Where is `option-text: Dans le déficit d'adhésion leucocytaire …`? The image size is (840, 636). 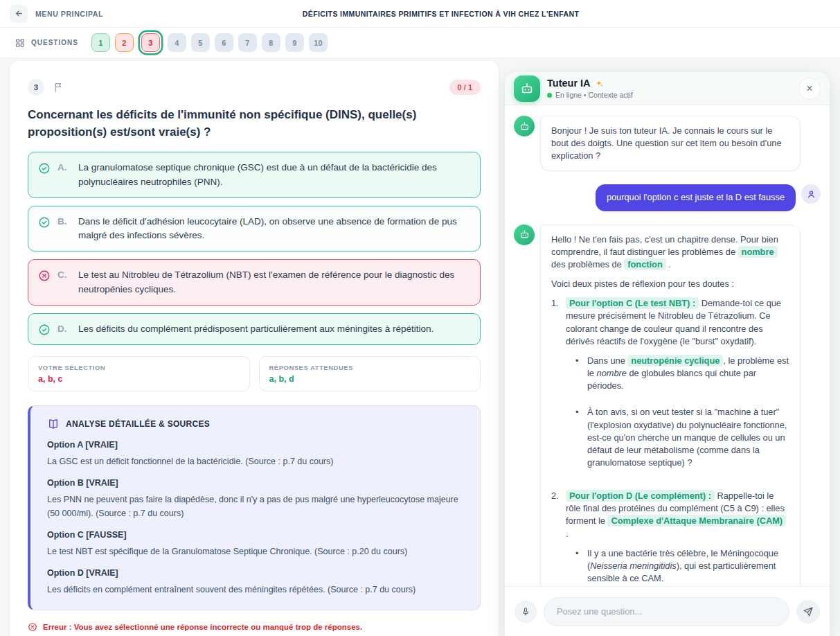
option-text: Dans le déficit d'adhésion leucocytaire … is located at coordinates (270, 229).